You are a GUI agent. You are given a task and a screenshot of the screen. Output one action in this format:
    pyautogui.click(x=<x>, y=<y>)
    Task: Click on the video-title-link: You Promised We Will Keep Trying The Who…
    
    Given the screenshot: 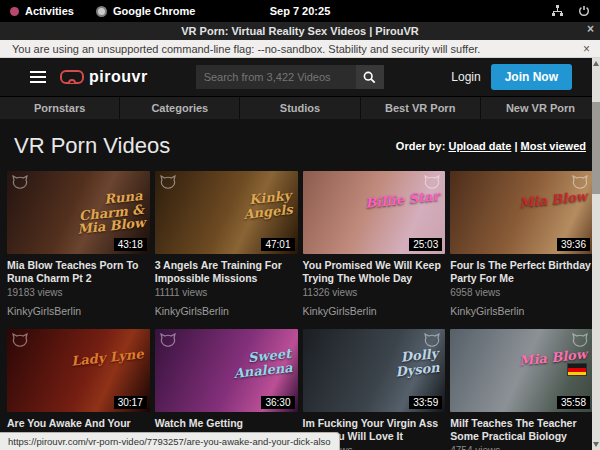 What is the action you would take?
    pyautogui.click(x=374, y=272)
    